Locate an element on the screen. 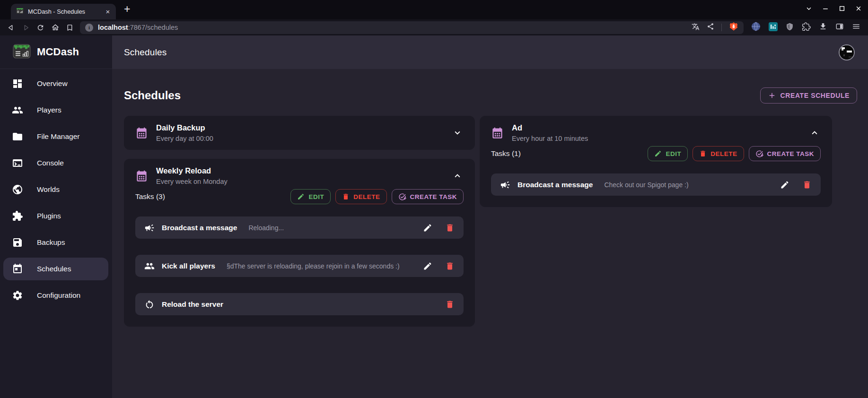  bookmarks-button is located at coordinates (70, 27).